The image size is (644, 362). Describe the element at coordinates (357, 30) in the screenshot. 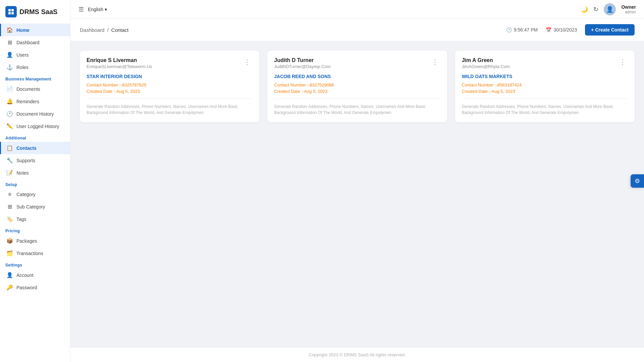

I see `page-header: Dashboard / Contact 🕐 9:56:47 PM 📅 30/10…` at that location.